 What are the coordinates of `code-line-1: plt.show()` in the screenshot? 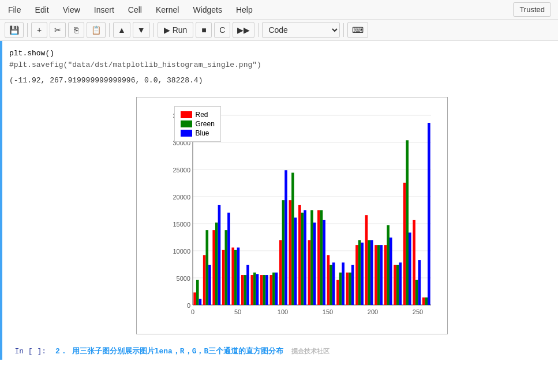 It's located at (280, 54).